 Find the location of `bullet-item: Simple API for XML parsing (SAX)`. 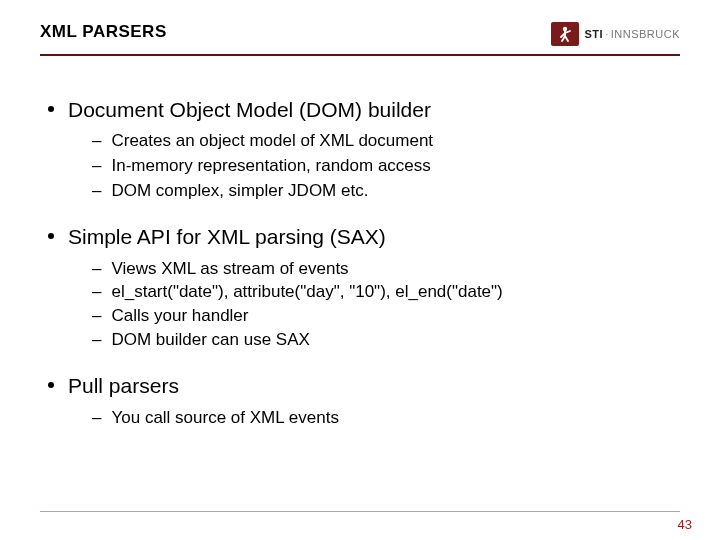

bullet-item: Simple API for XML parsing (SAX) is located at coordinates (360, 237).